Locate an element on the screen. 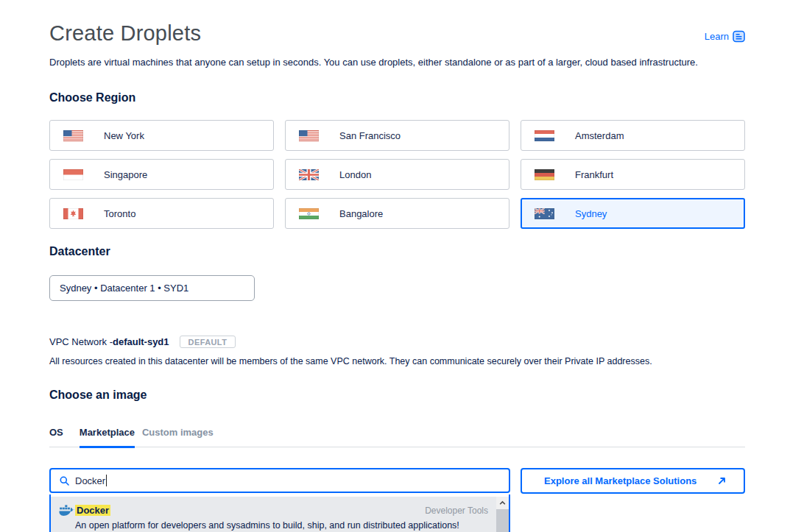 Image resolution: width=790 pixels, height=532 pixels. search-input-value: Docker is located at coordinates (90, 481).